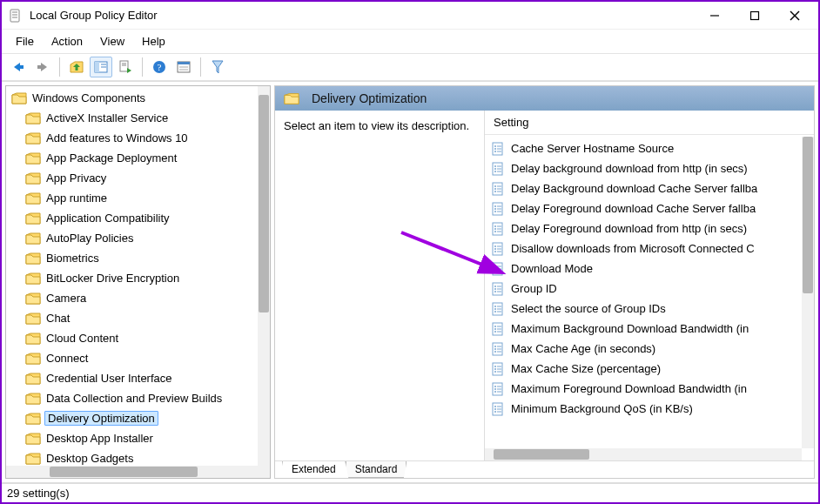 The image size is (820, 504). What do you see at coordinates (90, 239) in the screenshot?
I see `tree-label: AutoPlay Policies` at bounding box center [90, 239].